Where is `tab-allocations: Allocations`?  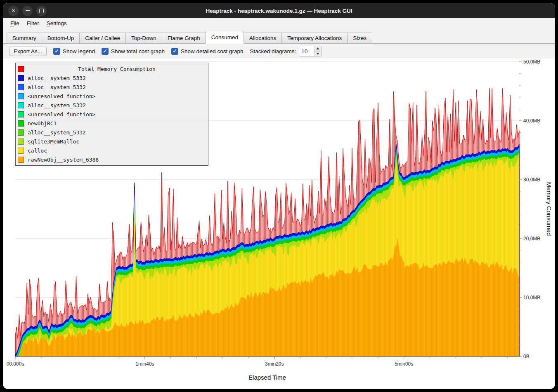
tab-allocations: Allocations is located at coordinates (262, 38).